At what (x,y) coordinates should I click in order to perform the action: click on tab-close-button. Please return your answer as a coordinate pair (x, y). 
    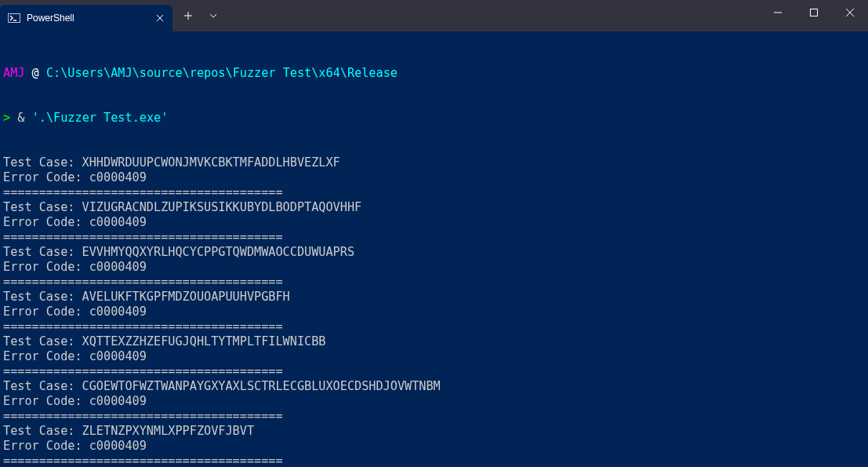
    Looking at the image, I should click on (160, 18).